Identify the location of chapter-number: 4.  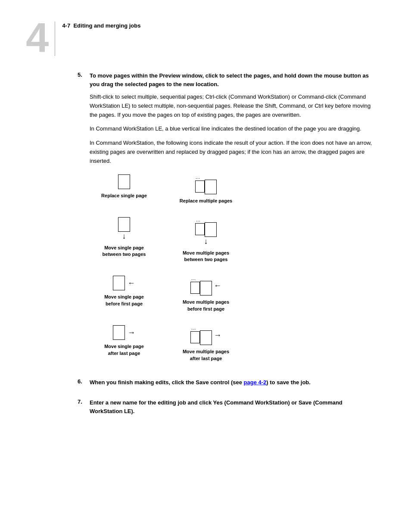
(37, 38).